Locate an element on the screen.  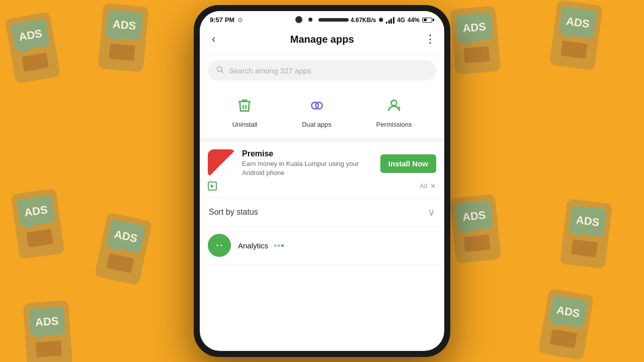
ad-content: Premise Earn money in Kuala Lumpur using… is located at coordinates (322, 163).